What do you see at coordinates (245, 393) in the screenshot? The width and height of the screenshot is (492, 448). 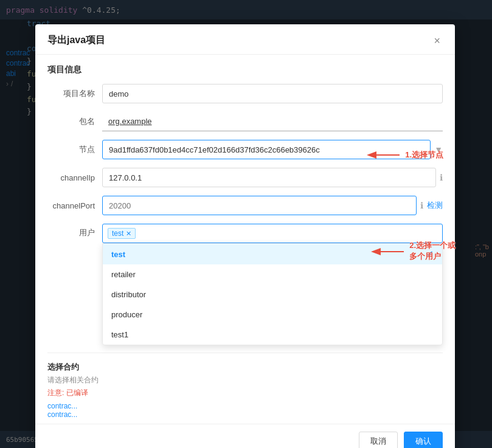 I see `contract-note: 注意: 已编译` at bounding box center [245, 393].